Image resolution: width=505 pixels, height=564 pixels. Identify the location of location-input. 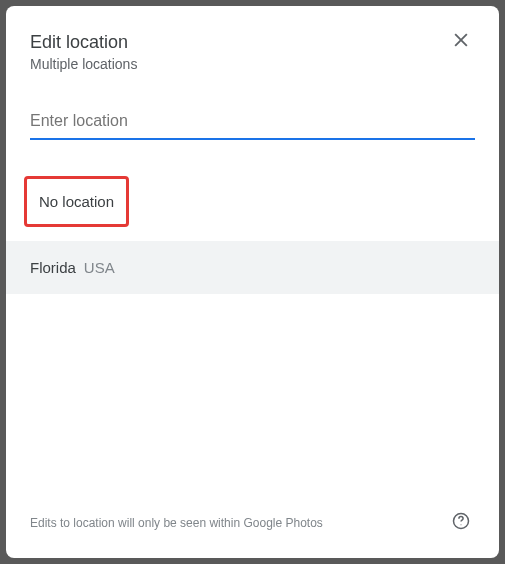
(252, 121).